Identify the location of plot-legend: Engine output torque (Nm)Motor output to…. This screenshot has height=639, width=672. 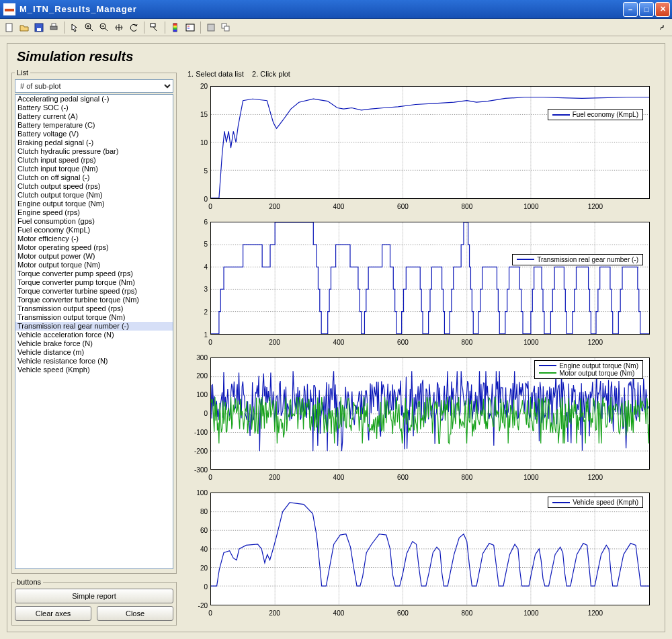
(589, 370).